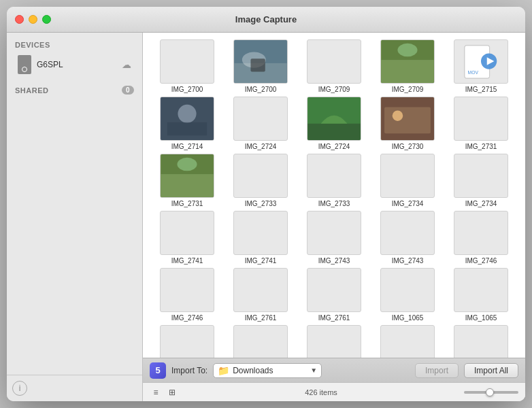 The height and width of the screenshot is (408, 532). What do you see at coordinates (481, 341) in the screenshot?
I see `list-item: IMG_2815` at bounding box center [481, 341].